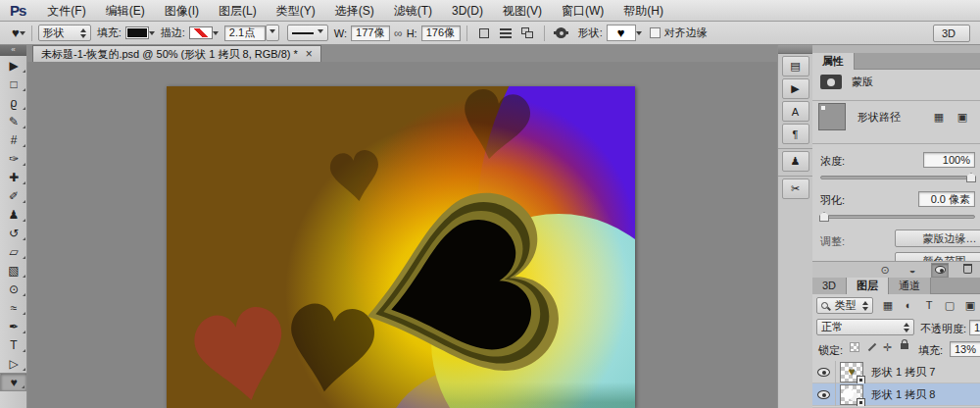  Describe the element at coordinates (962, 118) in the screenshot. I see `add-vector-mask-icon: ▣` at that location.